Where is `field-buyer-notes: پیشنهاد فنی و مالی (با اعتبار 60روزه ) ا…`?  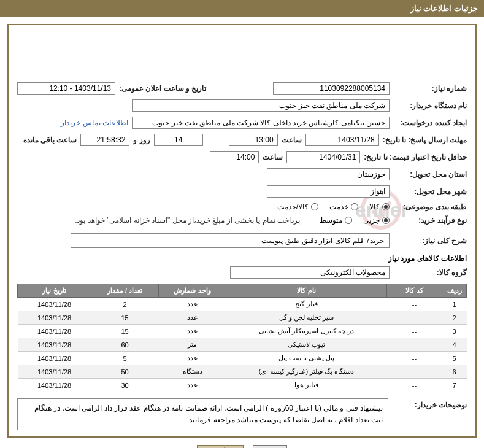 field-buyer-notes: پیشنهاد فنی و مالی (با اعتبار 60روزه ) ا… is located at coordinates (202, 414).